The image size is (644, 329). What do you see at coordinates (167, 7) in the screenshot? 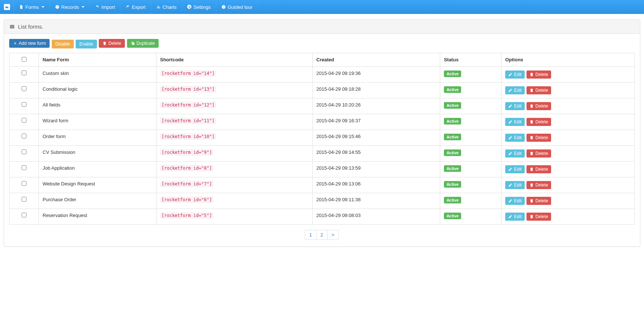
I see `nav-charts: Charts` at bounding box center [167, 7].